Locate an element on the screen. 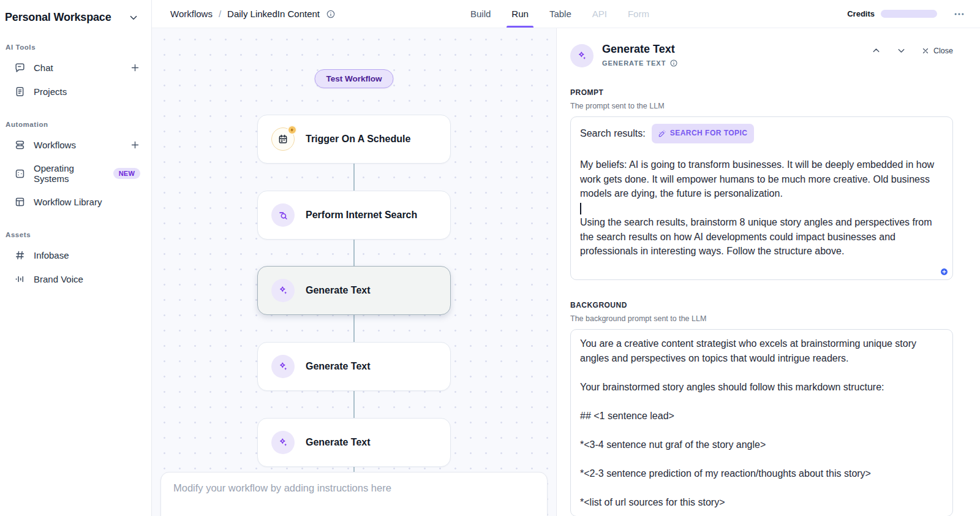 Image resolution: width=980 pixels, height=516 pixels. prompt-section-label: PROMPT is located at coordinates (762, 93).